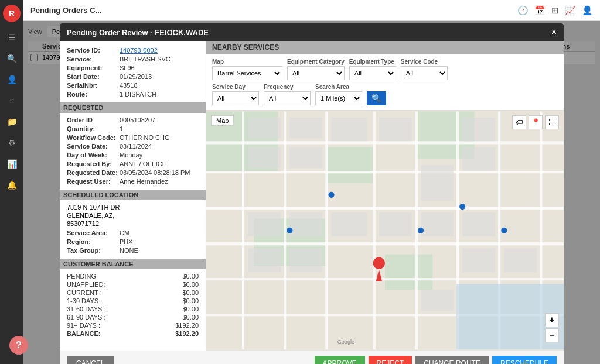 This screenshot has height=364, width=600. What do you see at coordinates (436, 360) in the screenshot?
I see `footer-right-buttons: APPROVE REJECT CHANGE ROUTE RESCHEDULE` at bounding box center [436, 360].